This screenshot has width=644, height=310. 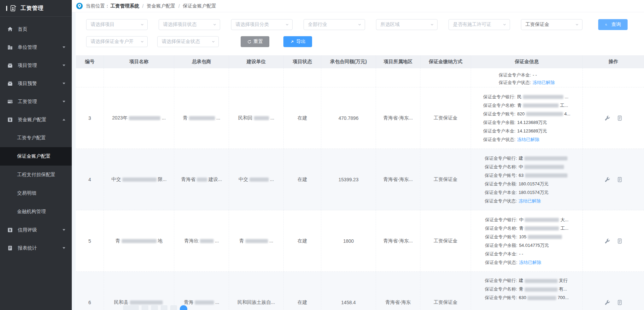 What do you see at coordinates (27, 248) in the screenshot?
I see `sidebar-item-label: 报表统计` at bounding box center [27, 248].